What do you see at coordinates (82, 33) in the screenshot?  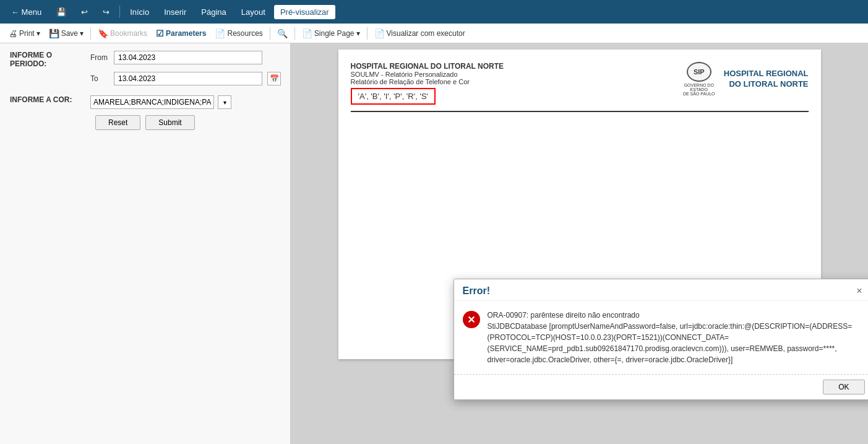 I see `save-dropdown-icon: ▾` at bounding box center [82, 33].